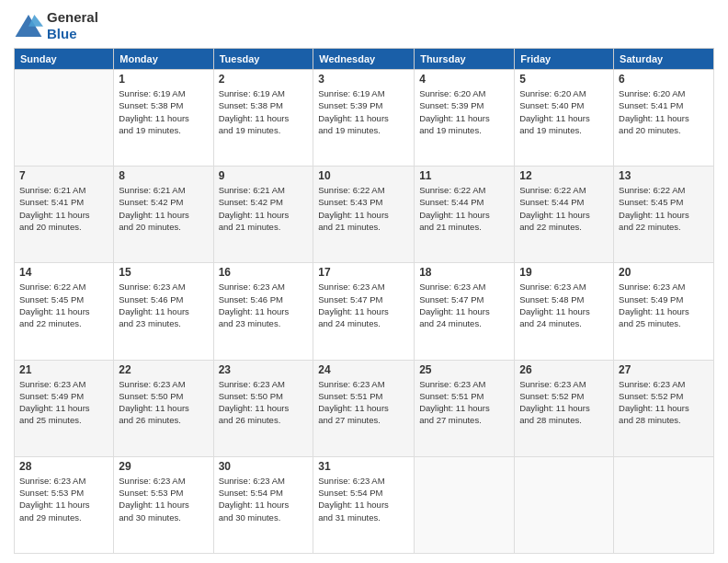 Image resolution: width=728 pixels, height=563 pixels. What do you see at coordinates (264, 466) in the screenshot?
I see `day-number: 30` at bounding box center [264, 466].